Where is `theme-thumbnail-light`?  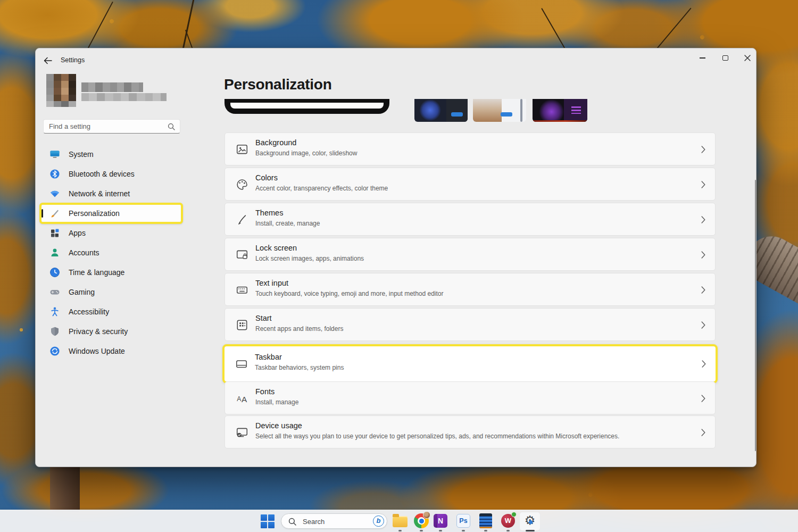
theme-thumbnail-light is located at coordinates (500, 111).